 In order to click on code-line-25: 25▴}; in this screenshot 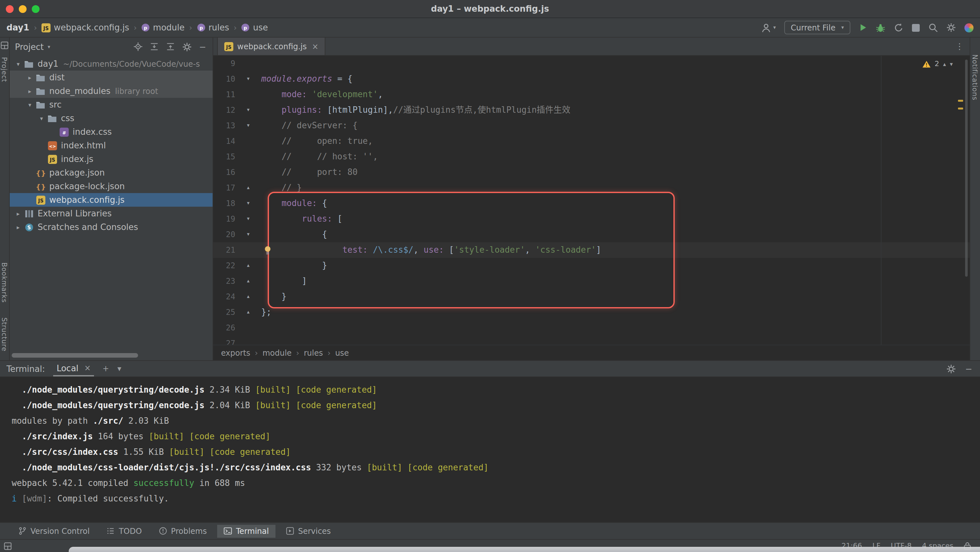, I will do `click(592, 312)`.